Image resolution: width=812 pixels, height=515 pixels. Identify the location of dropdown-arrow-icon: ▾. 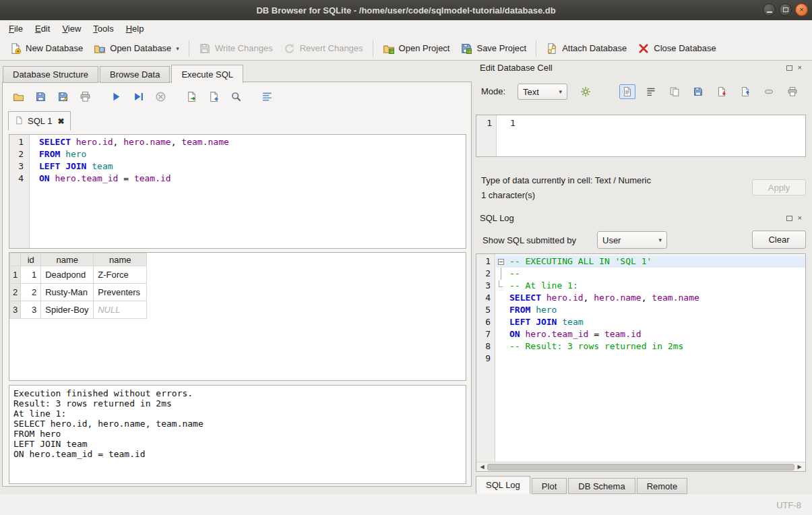
(178, 49).